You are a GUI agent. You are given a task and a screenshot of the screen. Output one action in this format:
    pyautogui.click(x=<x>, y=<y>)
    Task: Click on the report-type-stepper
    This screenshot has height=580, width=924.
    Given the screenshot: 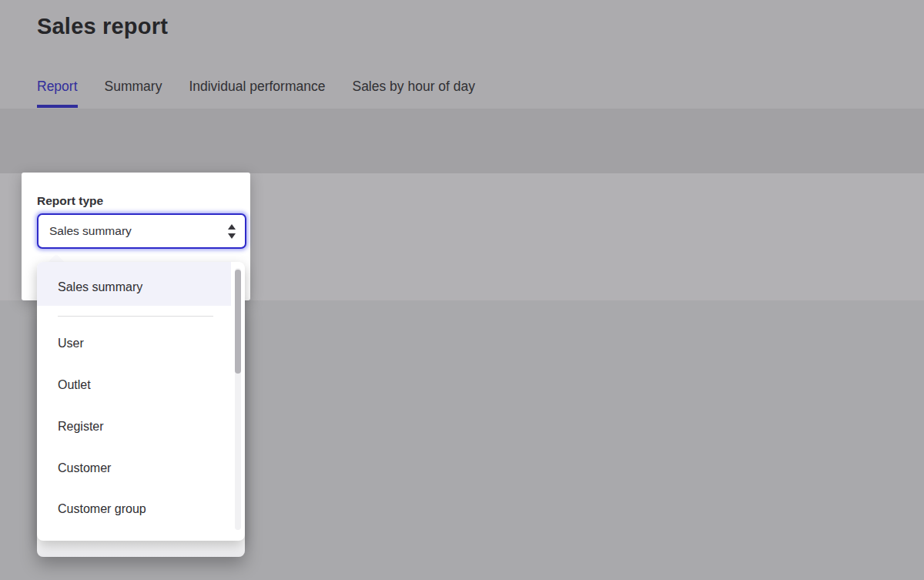 What is the action you would take?
    pyautogui.click(x=232, y=231)
    